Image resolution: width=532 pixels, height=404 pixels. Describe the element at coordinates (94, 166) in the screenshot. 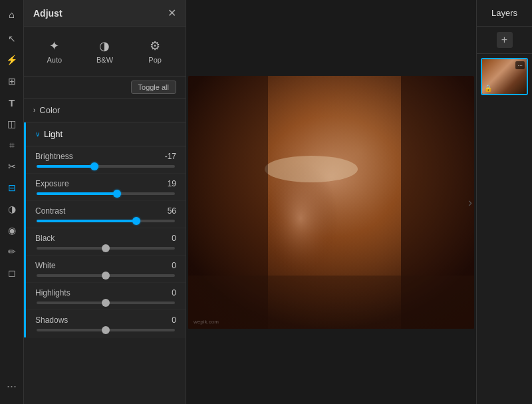

I see `brightness-thumb` at that location.